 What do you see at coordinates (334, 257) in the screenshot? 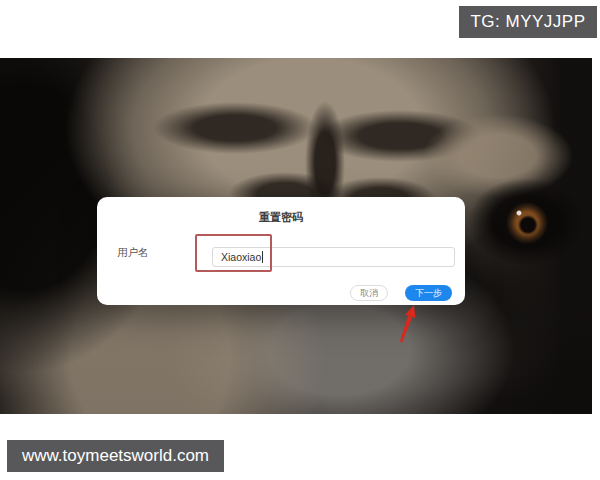
I see `username-input: Xiaoxiao` at bounding box center [334, 257].